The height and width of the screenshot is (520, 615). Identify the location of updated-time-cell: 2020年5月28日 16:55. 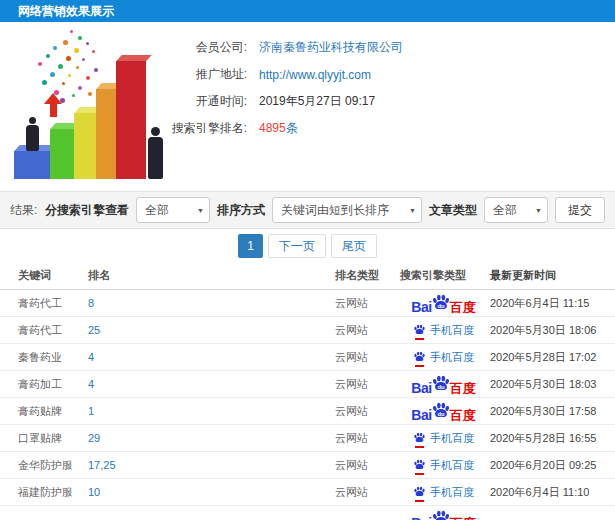
(552, 438).